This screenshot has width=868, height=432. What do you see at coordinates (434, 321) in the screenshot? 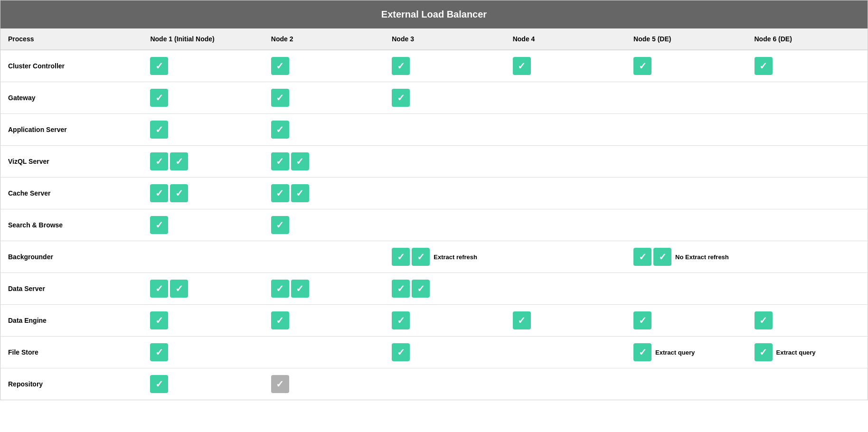
I see `table-row: Data Engine✓✓✓✓✓✓` at bounding box center [434, 321].